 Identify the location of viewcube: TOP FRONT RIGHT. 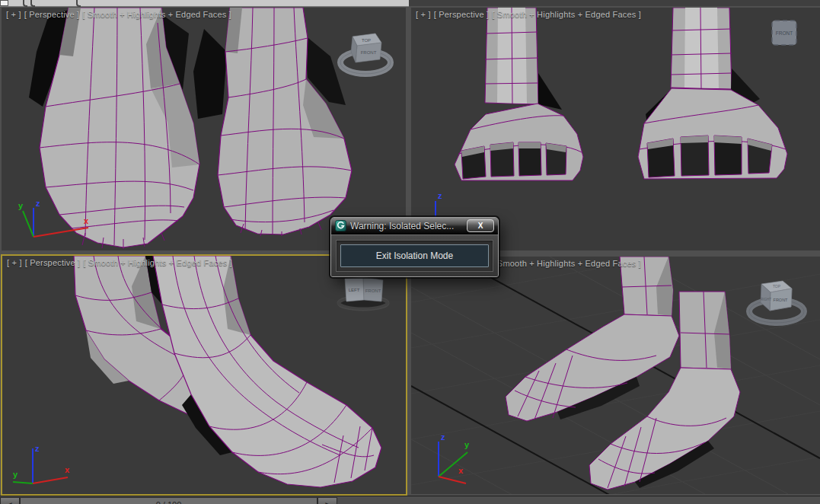
(777, 303).